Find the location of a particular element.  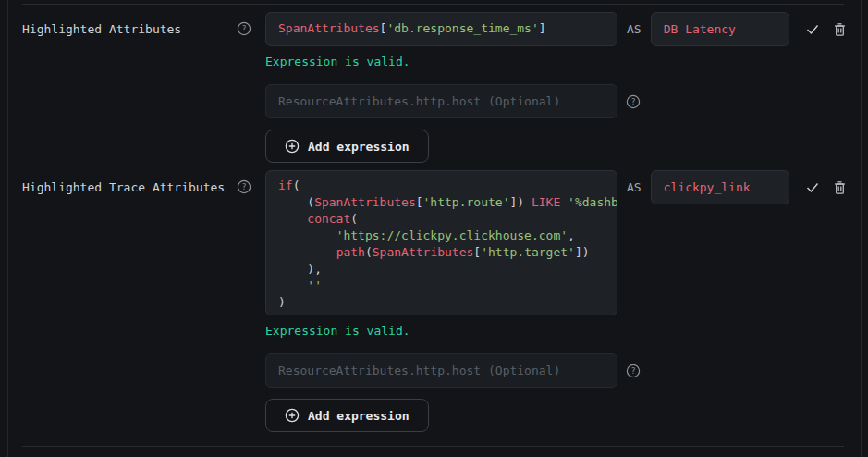

top-divider is located at coordinates (433, 4).